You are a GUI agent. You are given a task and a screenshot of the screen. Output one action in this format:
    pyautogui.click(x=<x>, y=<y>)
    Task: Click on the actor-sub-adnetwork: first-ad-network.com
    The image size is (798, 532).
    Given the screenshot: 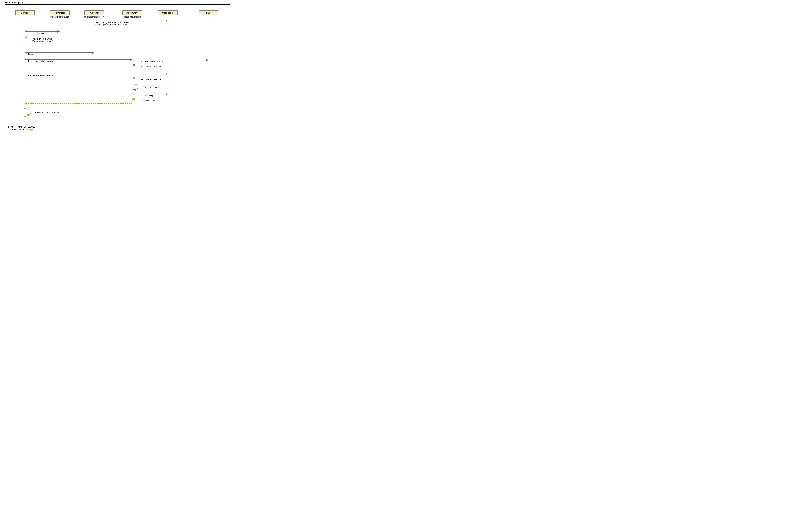 What is the action you would take?
    pyautogui.click(x=132, y=17)
    